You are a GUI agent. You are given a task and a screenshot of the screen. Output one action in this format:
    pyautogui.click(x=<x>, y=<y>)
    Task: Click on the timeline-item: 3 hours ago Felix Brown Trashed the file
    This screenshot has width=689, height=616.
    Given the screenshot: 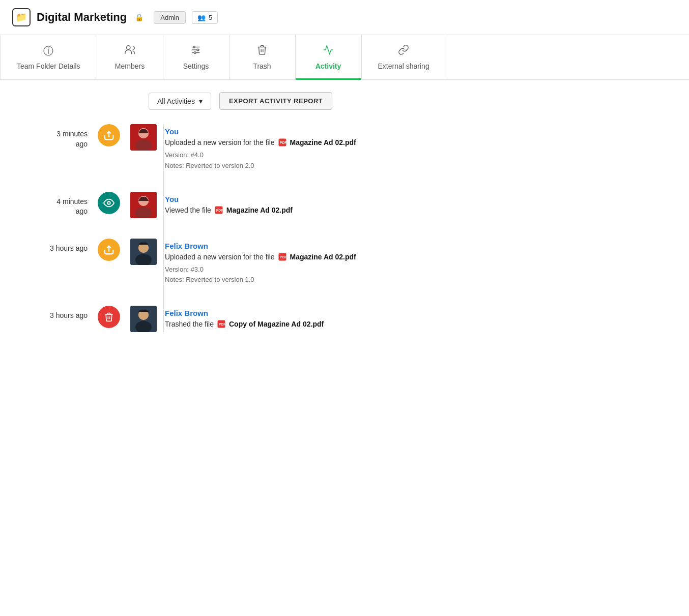 What is the action you would take?
    pyautogui.click(x=344, y=319)
    